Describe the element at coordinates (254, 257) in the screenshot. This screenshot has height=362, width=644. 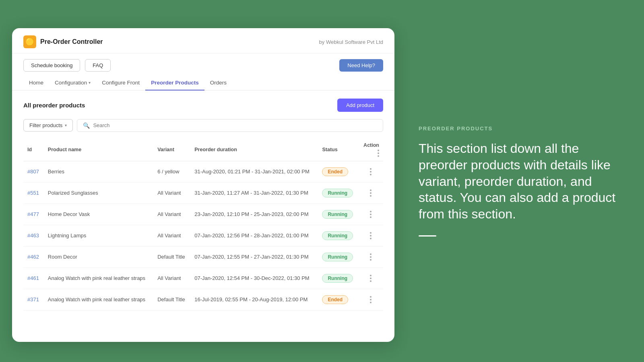
I see `cell-duration: 07-Jan-2020, 12:55 PM - 27-Jan-2022, 01:…` at that location.